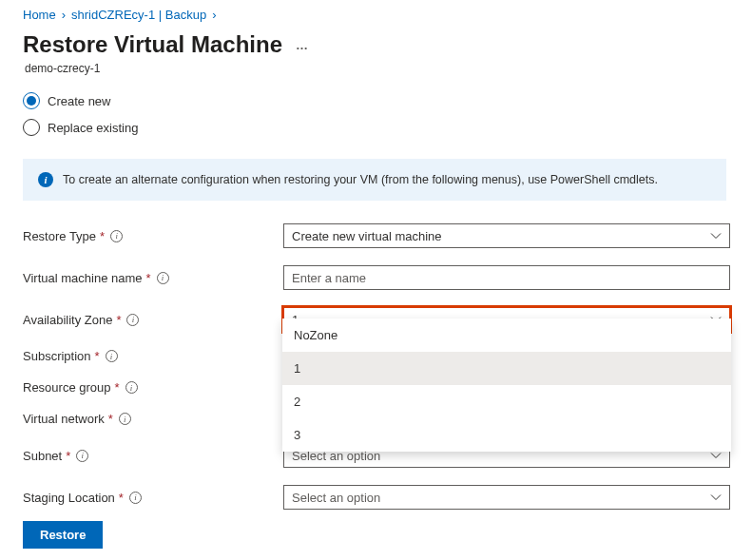 Image resolution: width=752 pixels, height=560 pixels. What do you see at coordinates (67, 388) in the screenshot?
I see `label-text: Resource group` at bounding box center [67, 388].